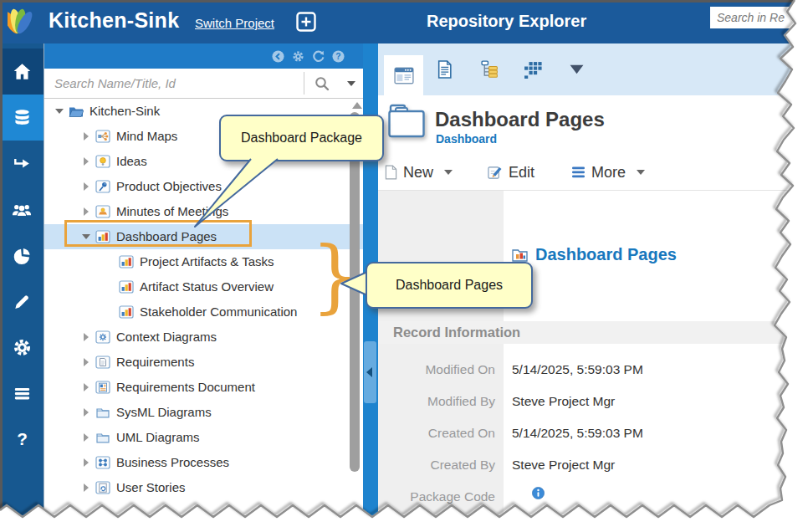  I want to click on screenshot-border, so click(401, 2).